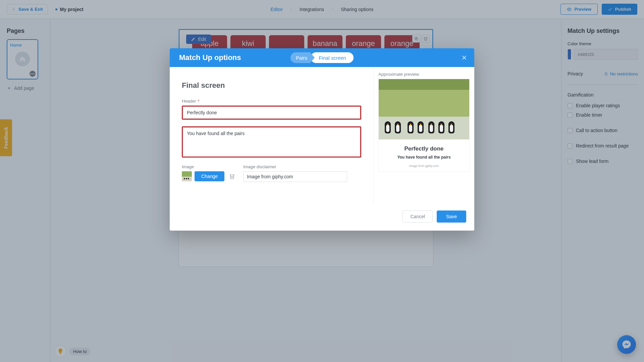  I want to click on header-input, so click(272, 113).